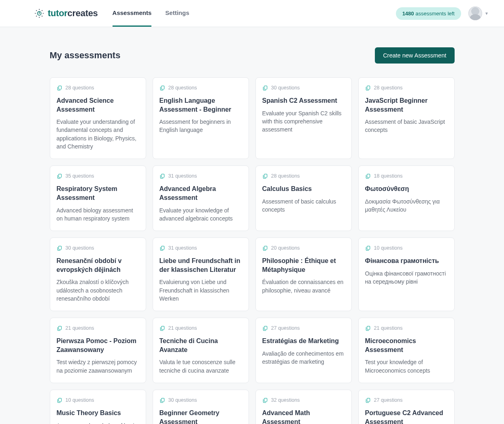 The image size is (504, 424). I want to click on assessment-card: 28 questionsJavaScript Beginner Assessme…, so click(406, 118).